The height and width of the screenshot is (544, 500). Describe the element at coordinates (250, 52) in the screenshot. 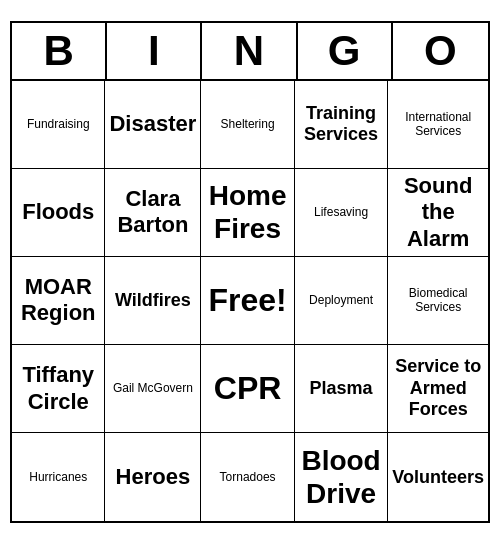

I see `bingo-header: BINGO` at that location.